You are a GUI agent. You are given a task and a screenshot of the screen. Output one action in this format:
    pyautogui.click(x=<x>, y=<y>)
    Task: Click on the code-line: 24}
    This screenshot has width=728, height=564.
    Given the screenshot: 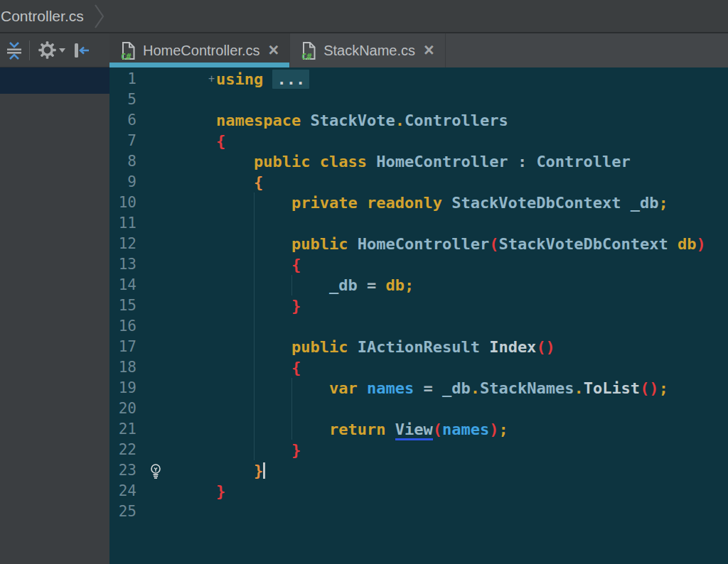 What is the action you would take?
    pyautogui.click(x=419, y=492)
    